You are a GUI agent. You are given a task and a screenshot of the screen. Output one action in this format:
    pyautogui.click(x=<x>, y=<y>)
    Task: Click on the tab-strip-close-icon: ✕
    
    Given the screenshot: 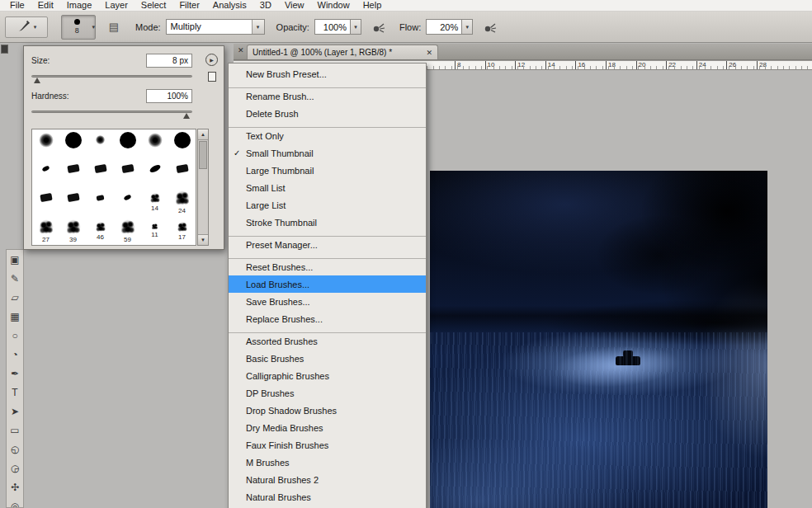 What is the action you would take?
    pyautogui.click(x=241, y=50)
    